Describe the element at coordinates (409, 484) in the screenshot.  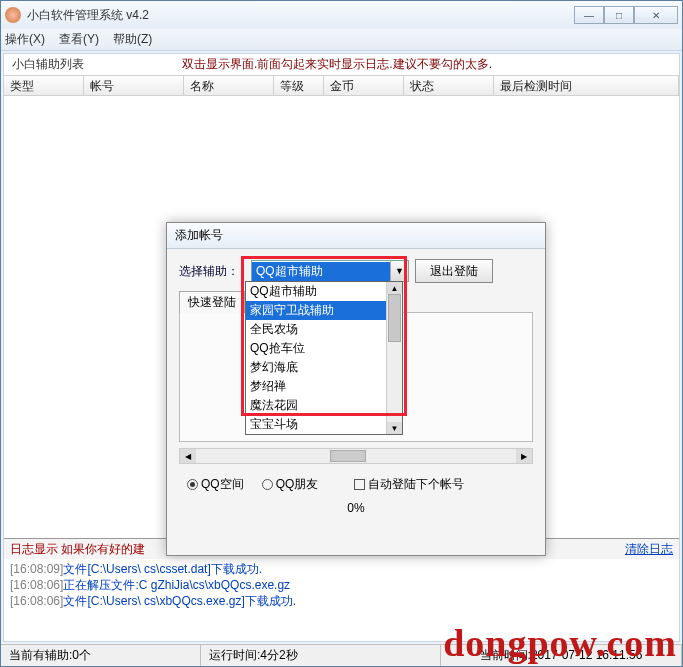
I see `checkbox-auto-next: 自动登陆下个帐号` at that location.